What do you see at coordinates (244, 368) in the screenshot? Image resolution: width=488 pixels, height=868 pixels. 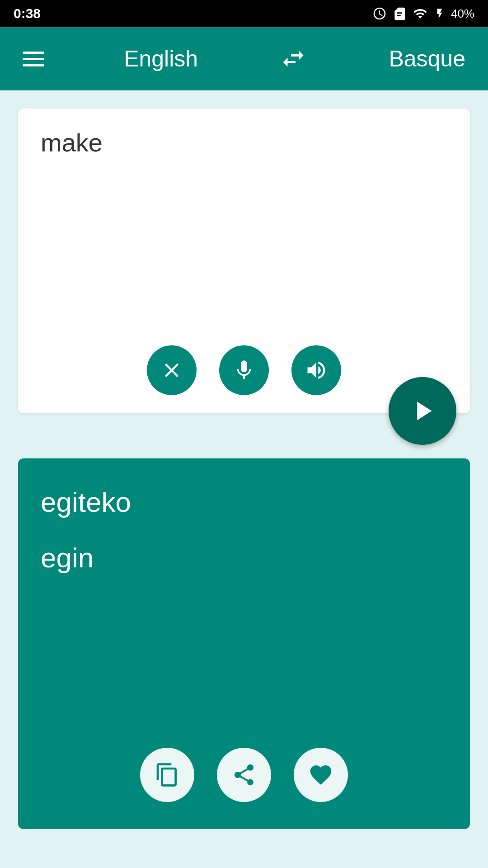 I see `input-controls` at bounding box center [244, 368].